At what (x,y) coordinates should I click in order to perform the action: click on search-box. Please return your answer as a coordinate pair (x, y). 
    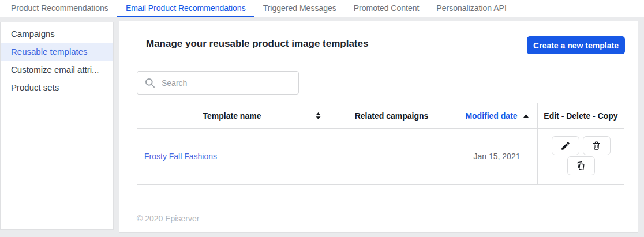
    Looking at the image, I should click on (218, 83).